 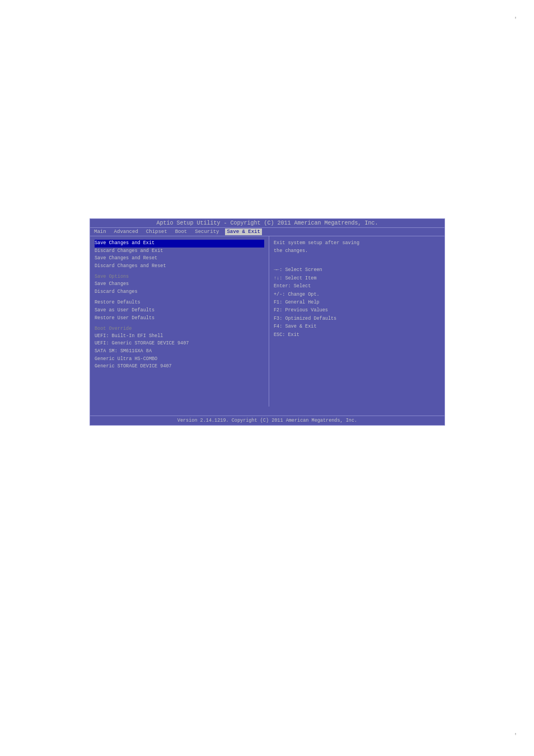 I want to click on menu-item-chipset: Chipset, so click(x=157, y=232).